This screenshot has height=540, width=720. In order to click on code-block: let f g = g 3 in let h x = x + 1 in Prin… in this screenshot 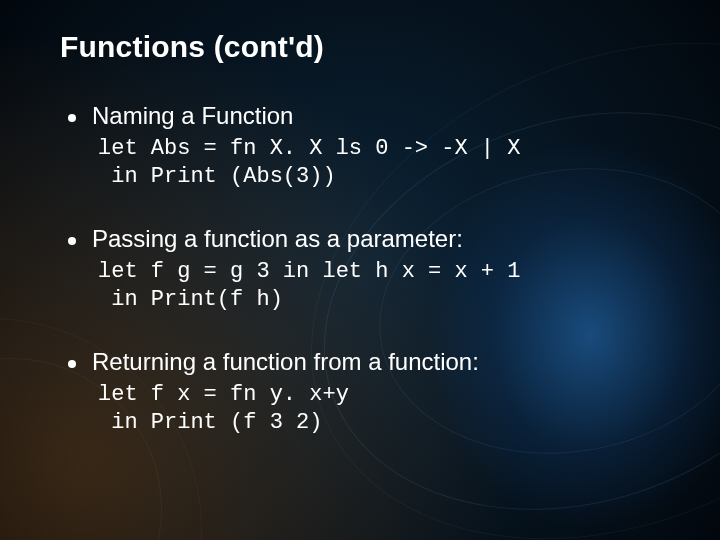, I will do `click(379, 286)`.